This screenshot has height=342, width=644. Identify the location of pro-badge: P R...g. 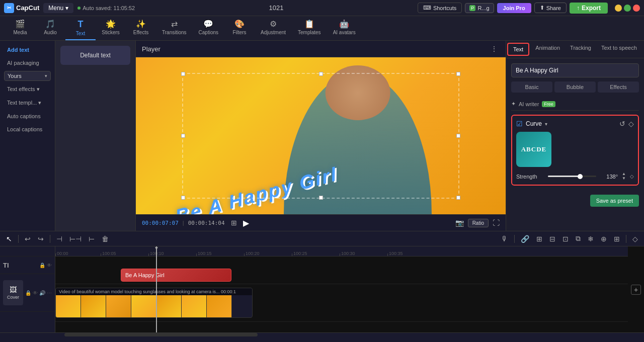
(479, 8).